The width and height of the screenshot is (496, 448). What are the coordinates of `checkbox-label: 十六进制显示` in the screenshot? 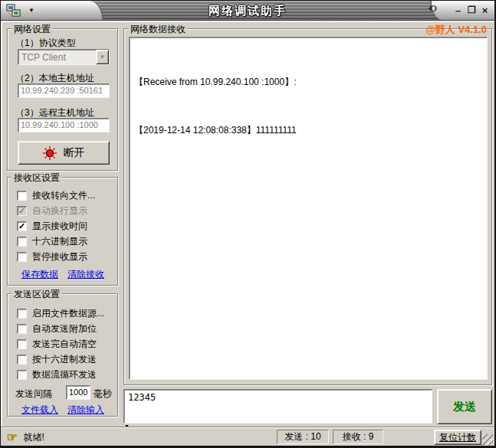 It's located at (60, 242).